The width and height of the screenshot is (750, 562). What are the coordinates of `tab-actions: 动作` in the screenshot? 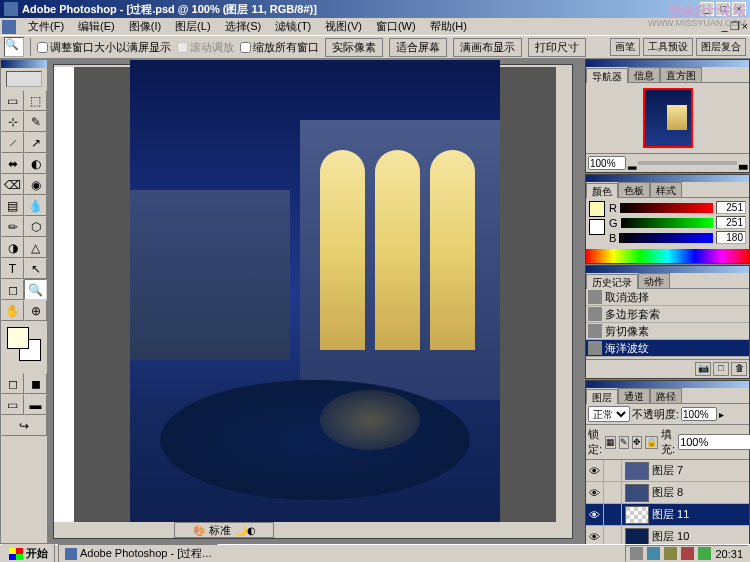 It's located at (654, 280).